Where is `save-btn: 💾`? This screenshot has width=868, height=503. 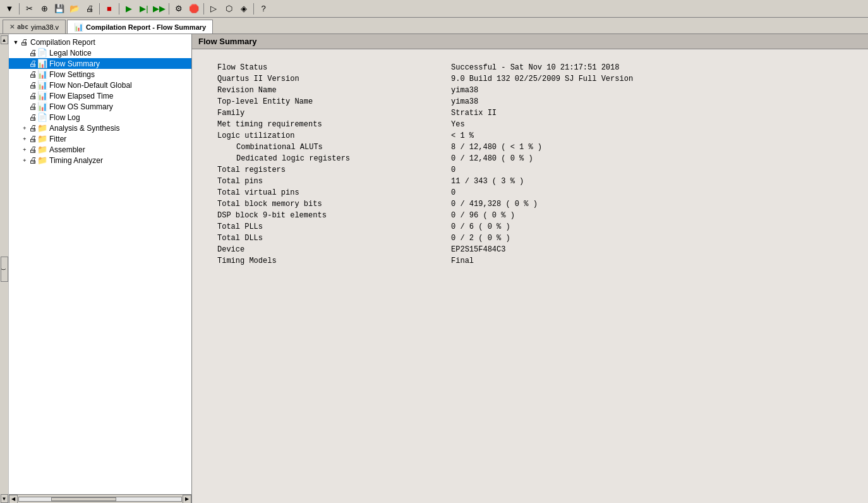 save-btn: 💾 is located at coordinates (59, 9).